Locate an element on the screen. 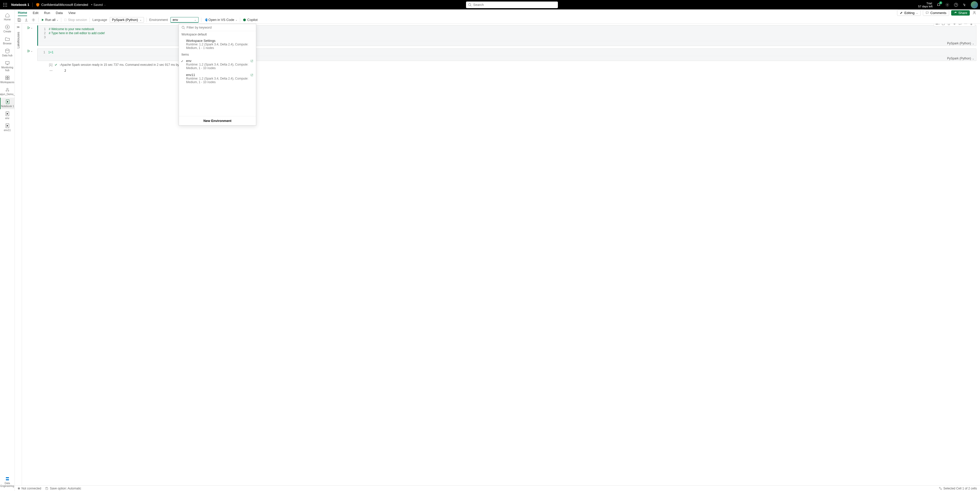 Image resolution: width=980 pixels, height=491 pixels. expand-rail-icon: ≫ is located at coordinates (18, 27).